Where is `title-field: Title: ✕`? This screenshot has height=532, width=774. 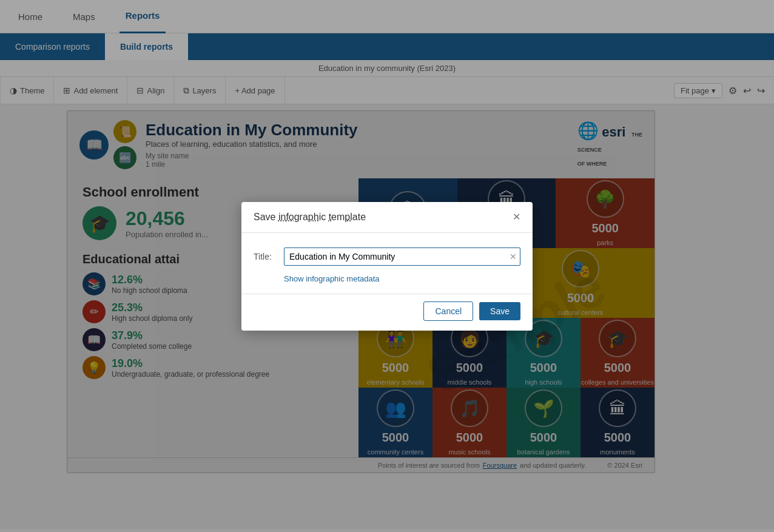 title-field: Title: ✕ is located at coordinates (387, 257).